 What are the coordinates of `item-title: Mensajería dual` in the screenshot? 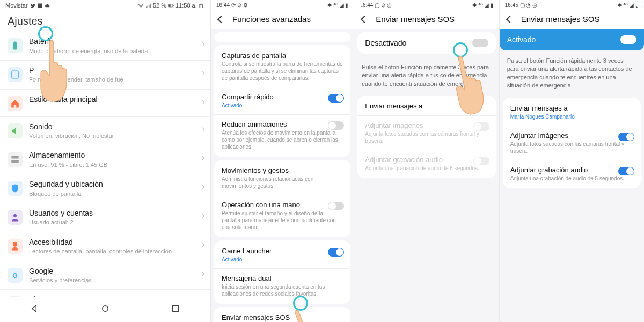 It's located at (282, 278).